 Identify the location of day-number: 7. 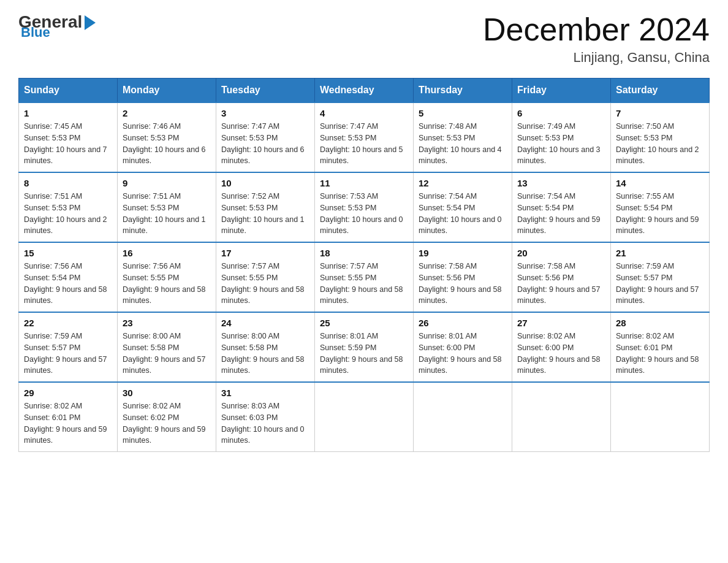
(660, 113).